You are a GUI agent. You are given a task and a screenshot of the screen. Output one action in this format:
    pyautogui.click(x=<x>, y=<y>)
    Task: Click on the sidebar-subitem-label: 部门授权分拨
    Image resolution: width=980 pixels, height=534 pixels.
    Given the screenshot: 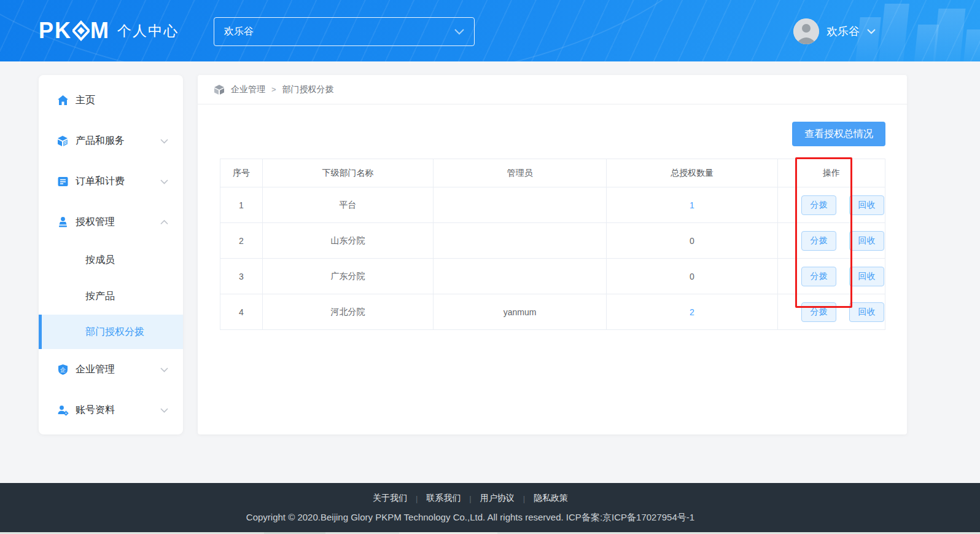 What is the action you would take?
    pyautogui.click(x=115, y=332)
    